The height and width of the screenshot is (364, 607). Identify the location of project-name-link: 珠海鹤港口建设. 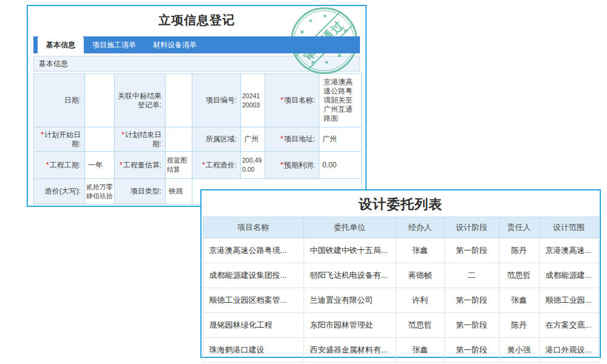
(253, 351).